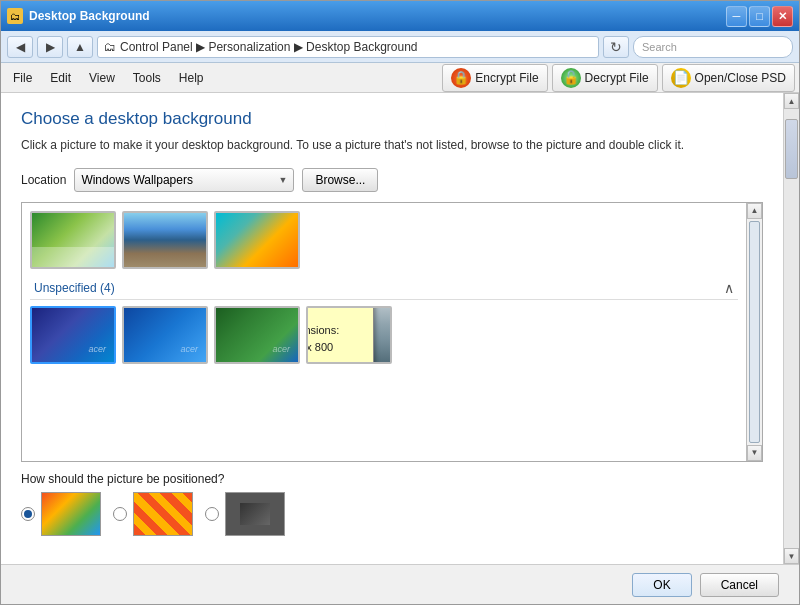  What do you see at coordinates (400, 584) in the screenshot?
I see `bottom-bar: OK Cancel` at bounding box center [400, 584].